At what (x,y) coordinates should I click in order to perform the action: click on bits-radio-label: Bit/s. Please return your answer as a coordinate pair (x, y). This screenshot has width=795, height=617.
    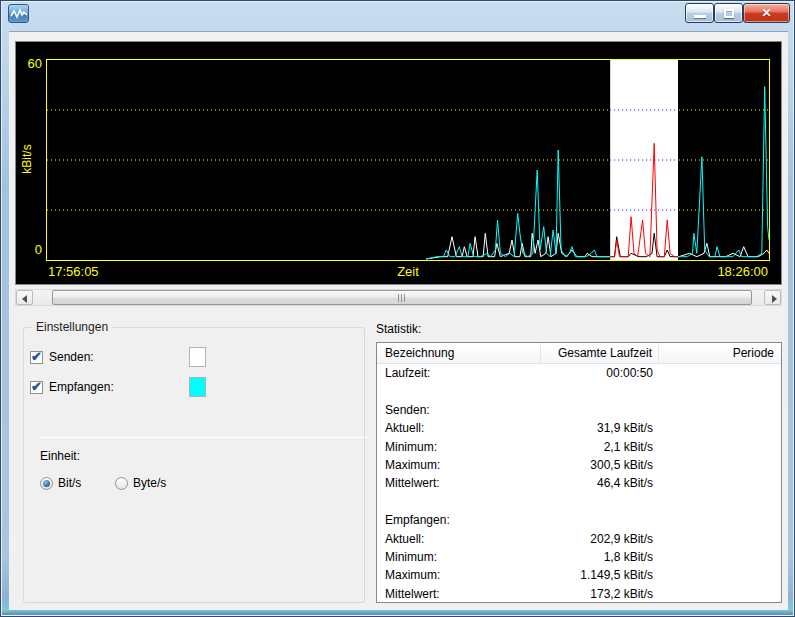
    Looking at the image, I should click on (70, 483).